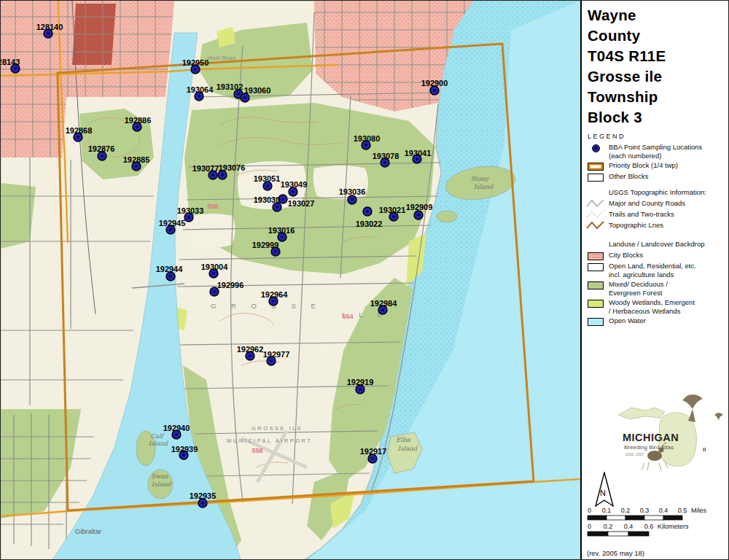  I want to click on revision-note: (rev. 2005 may 18), so click(615, 553).